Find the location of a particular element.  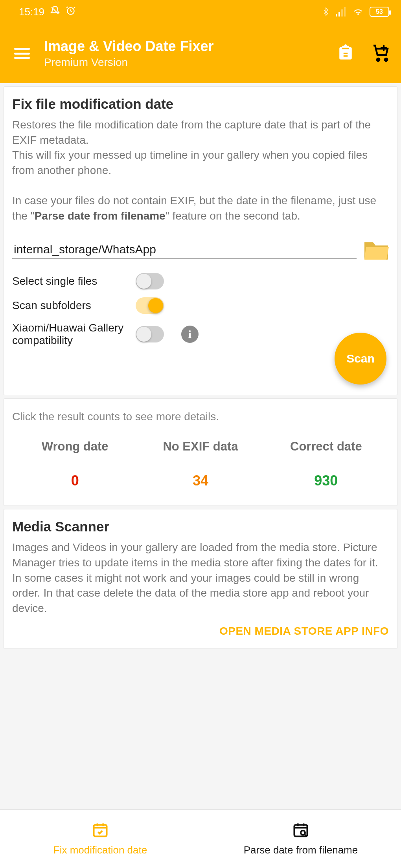

scan-button: Scan is located at coordinates (361, 359).